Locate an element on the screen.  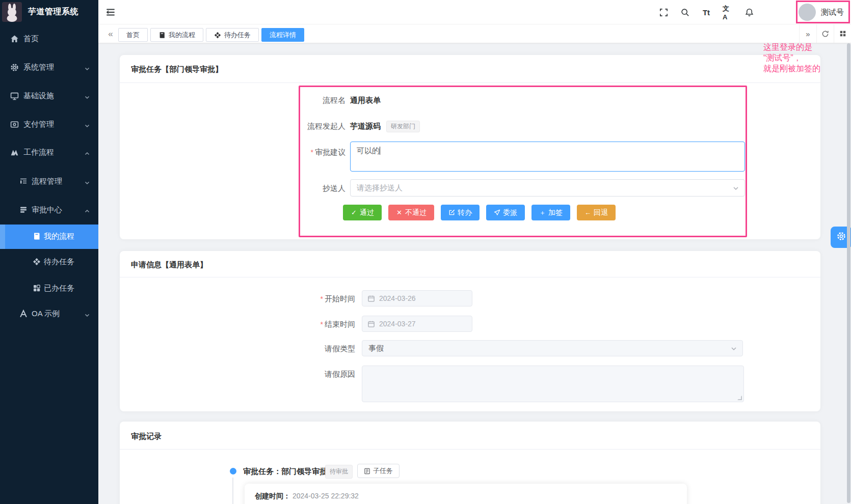
sidebar-item-oa-demo: OA 示例 is located at coordinates (49, 314).